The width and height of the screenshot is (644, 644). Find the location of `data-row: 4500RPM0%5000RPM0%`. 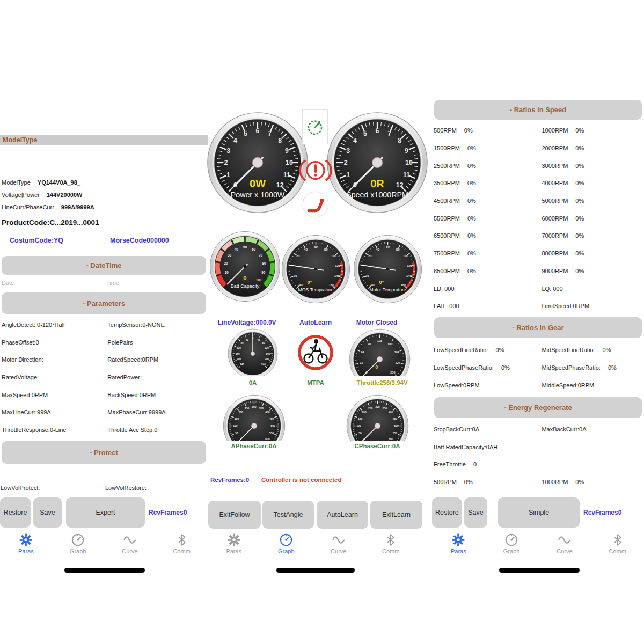

data-row: 4500RPM0%5000RPM0% is located at coordinates (538, 201).